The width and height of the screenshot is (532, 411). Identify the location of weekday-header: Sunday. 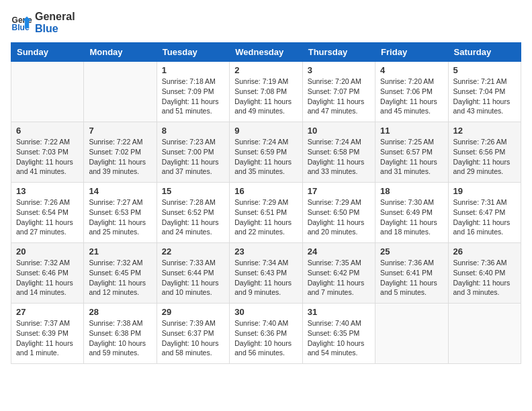
(48, 52).